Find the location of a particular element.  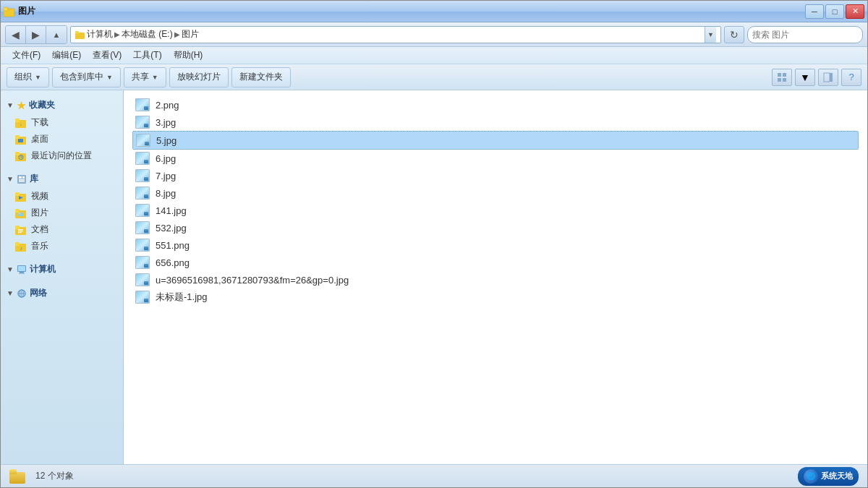

refresh-button: ↻ is located at coordinates (734, 35).